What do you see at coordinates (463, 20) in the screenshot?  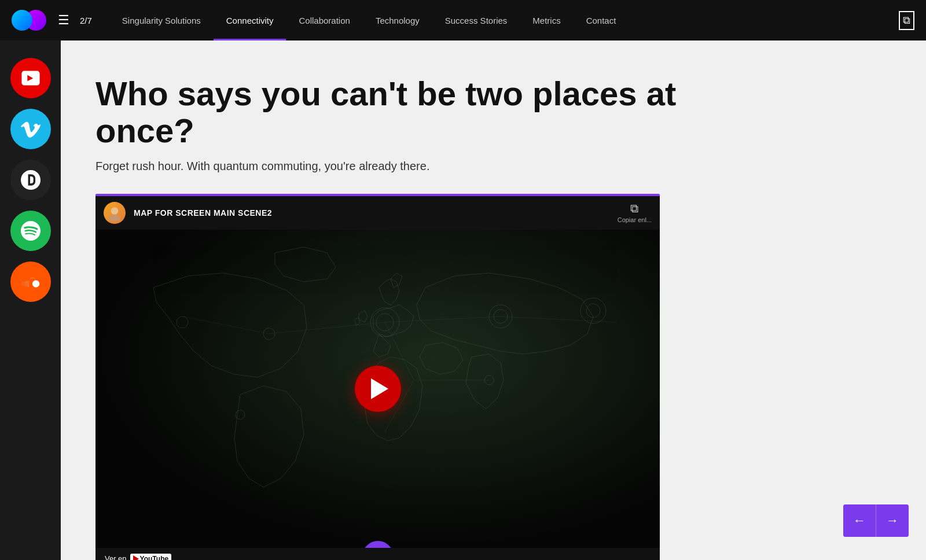 I see `navbar: ☰ 2/7 Singularity Solutions Connectivity…` at bounding box center [463, 20].